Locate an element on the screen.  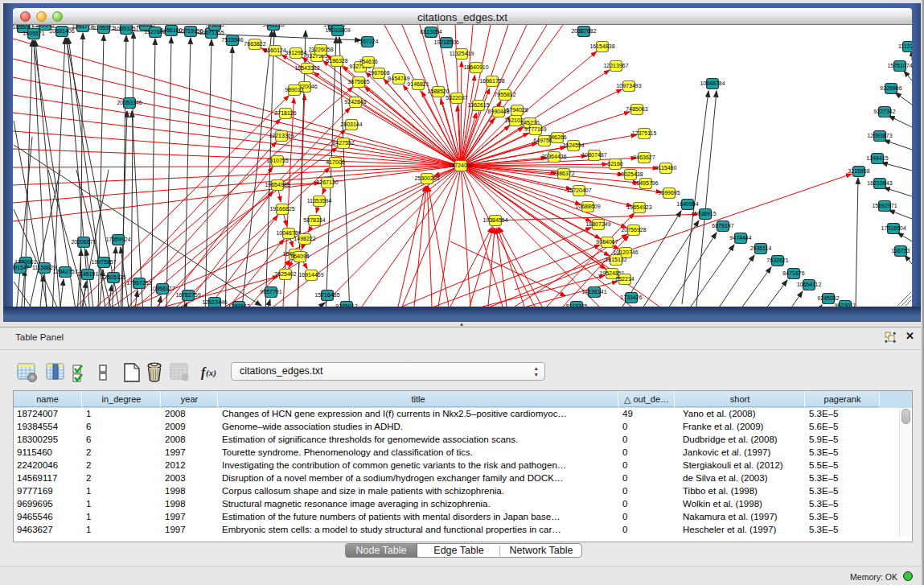
svg-text: 9146821 is located at coordinates (418, 84).